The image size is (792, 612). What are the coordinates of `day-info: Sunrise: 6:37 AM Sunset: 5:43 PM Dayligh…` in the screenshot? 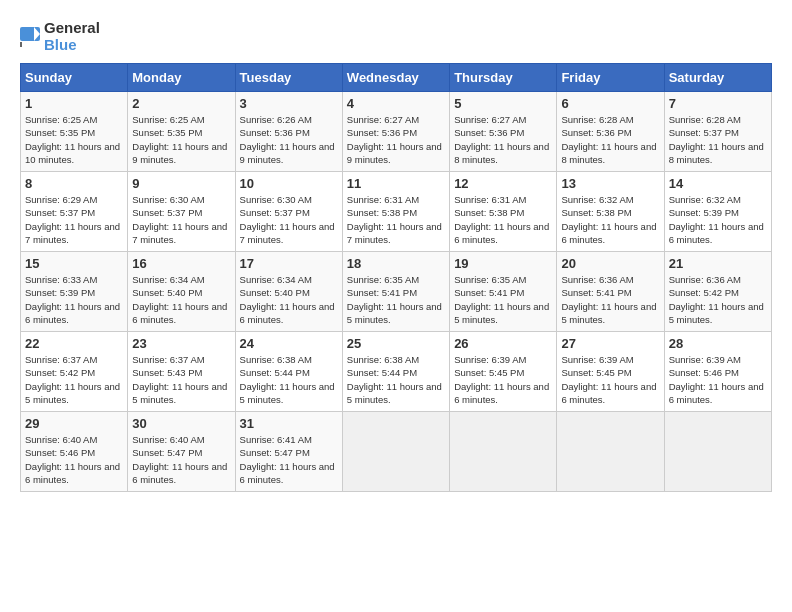 It's located at (181, 380).